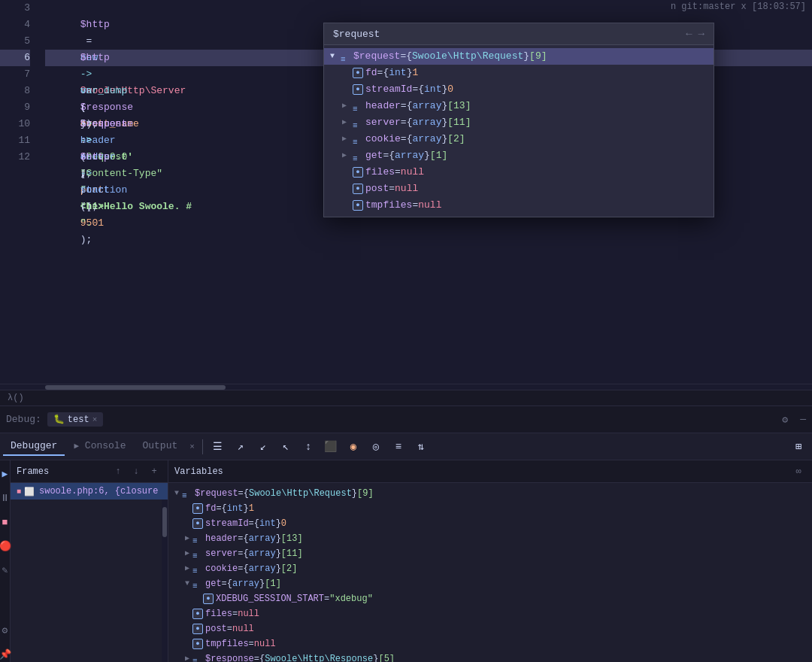  Describe the element at coordinates (490, 493) in the screenshot. I see `var-item-request: ▼ ≡ $request = { Swoole\Http\Request } […` at that location.